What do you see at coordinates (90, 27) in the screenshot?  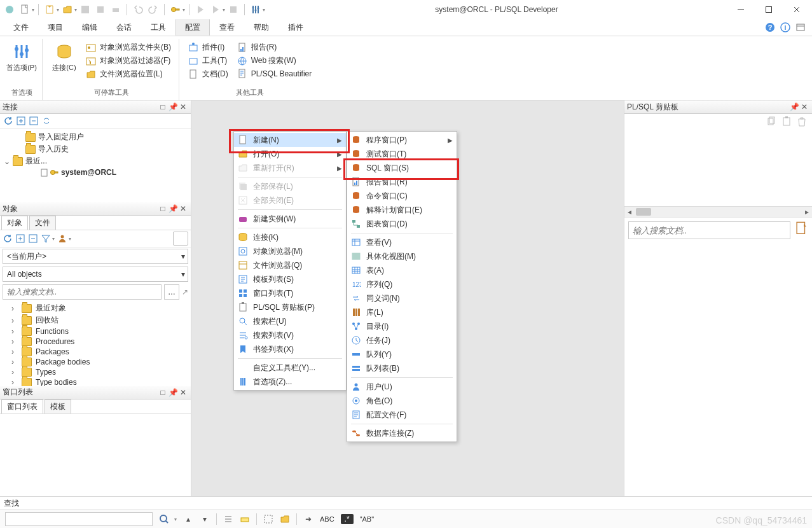 I see `menu-edit: 编辑` at bounding box center [90, 27].